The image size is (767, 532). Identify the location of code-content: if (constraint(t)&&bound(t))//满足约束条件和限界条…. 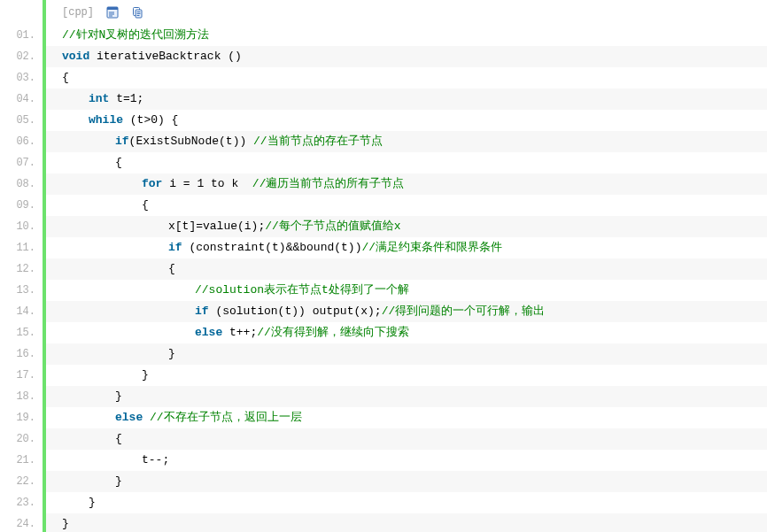
(407, 248).